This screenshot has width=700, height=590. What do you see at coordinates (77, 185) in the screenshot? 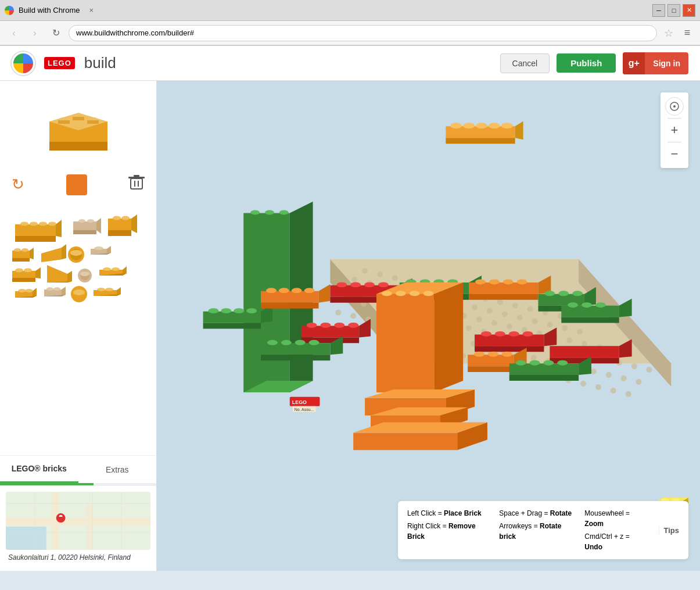
I see `color-swatch` at bounding box center [77, 185].